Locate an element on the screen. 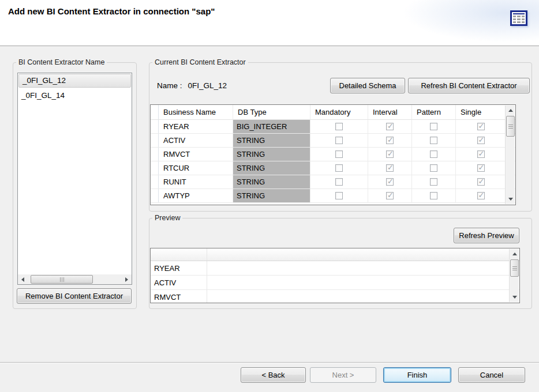 The image size is (539, 392). business-name-cell: AWTYP is located at coordinates (196, 196).